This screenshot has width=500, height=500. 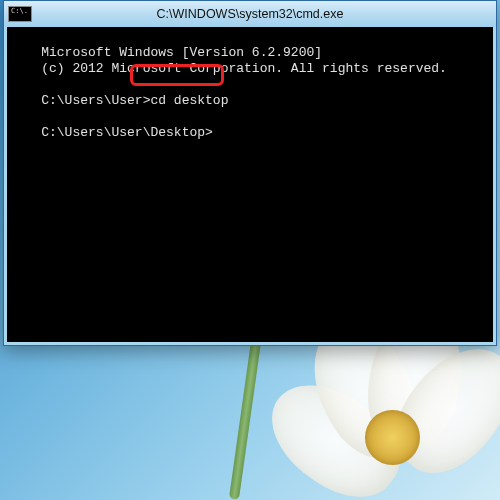 I want to click on cursor, so click(x=217, y=132).